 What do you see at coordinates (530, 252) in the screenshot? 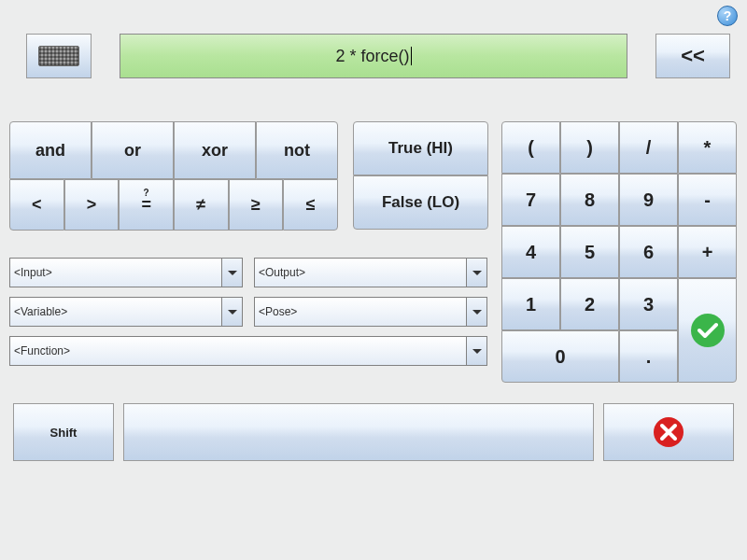
I see `digit-4-button: 4` at bounding box center [530, 252].